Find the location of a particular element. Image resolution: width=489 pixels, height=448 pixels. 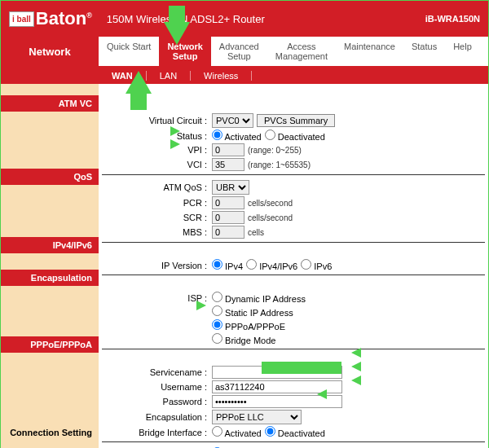

section-qos: QoS is located at coordinates (50, 177).